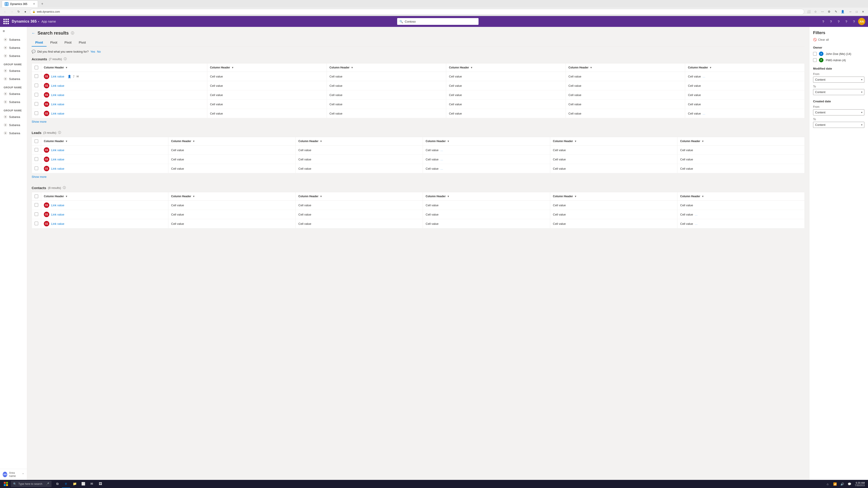 This screenshot has height=488, width=868. Describe the element at coordinates (839, 60) in the screenshot. I see `owner-filter-option-2: P PMG Admin (4)` at that location.